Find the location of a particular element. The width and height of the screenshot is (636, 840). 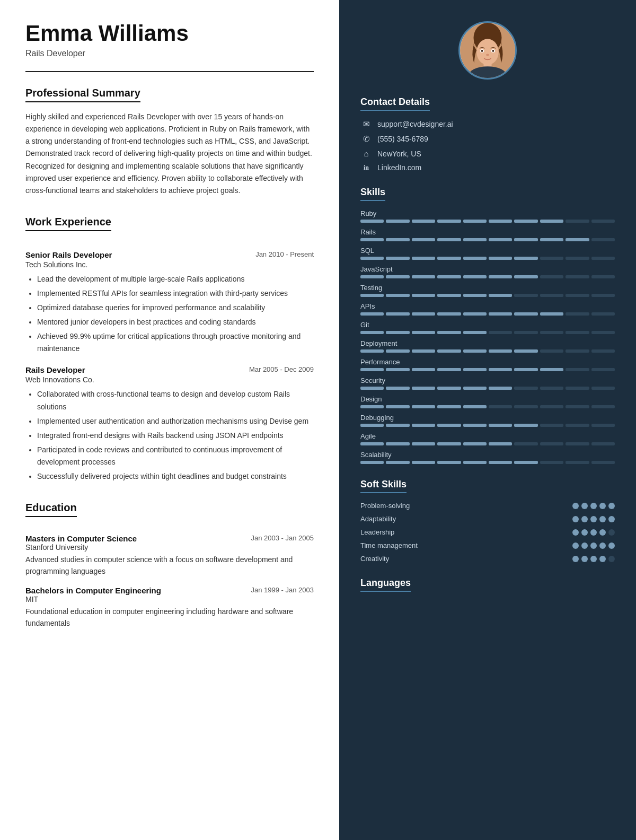

soft-skill-name: Leadership is located at coordinates (377, 532).